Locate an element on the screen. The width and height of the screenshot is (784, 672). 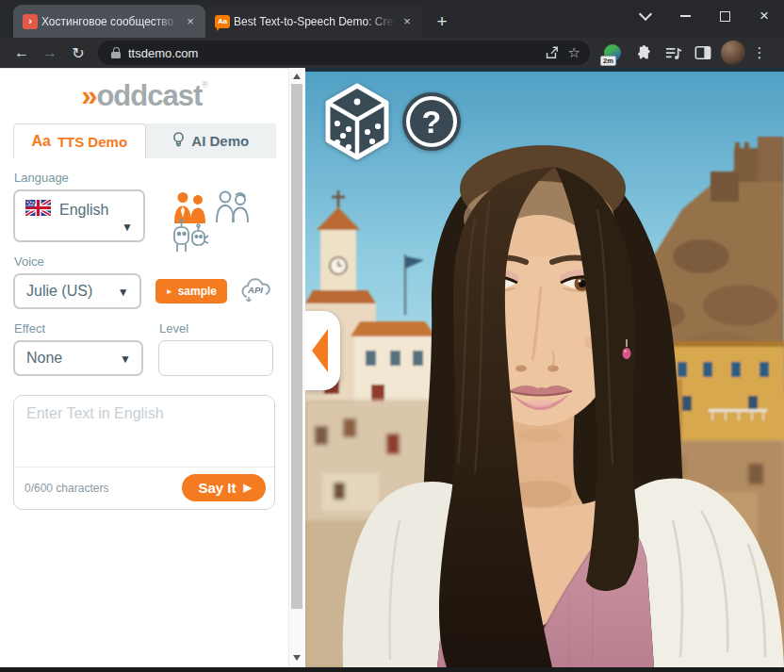
tab-search-icon is located at coordinates (645, 16).